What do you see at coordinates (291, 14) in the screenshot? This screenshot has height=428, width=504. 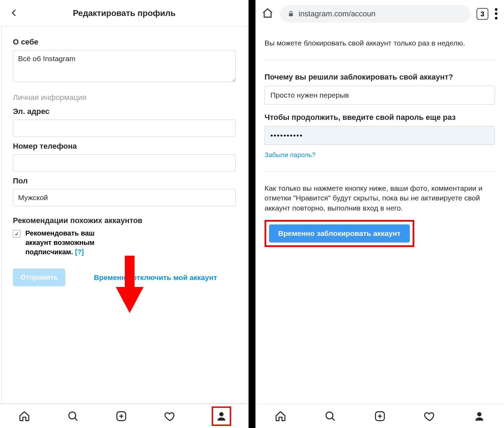 I see `lock-icon` at bounding box center [291, 14].